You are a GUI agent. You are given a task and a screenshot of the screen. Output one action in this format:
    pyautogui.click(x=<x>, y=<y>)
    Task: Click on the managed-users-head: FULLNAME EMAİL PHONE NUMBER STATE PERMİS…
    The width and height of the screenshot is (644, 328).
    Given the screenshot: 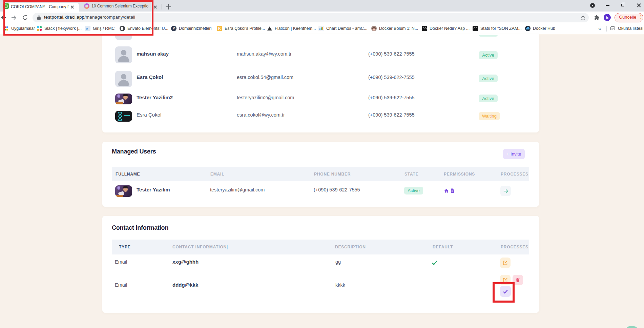 What is the action you would take?
    pyautogui.click(x=320, y=174)
    